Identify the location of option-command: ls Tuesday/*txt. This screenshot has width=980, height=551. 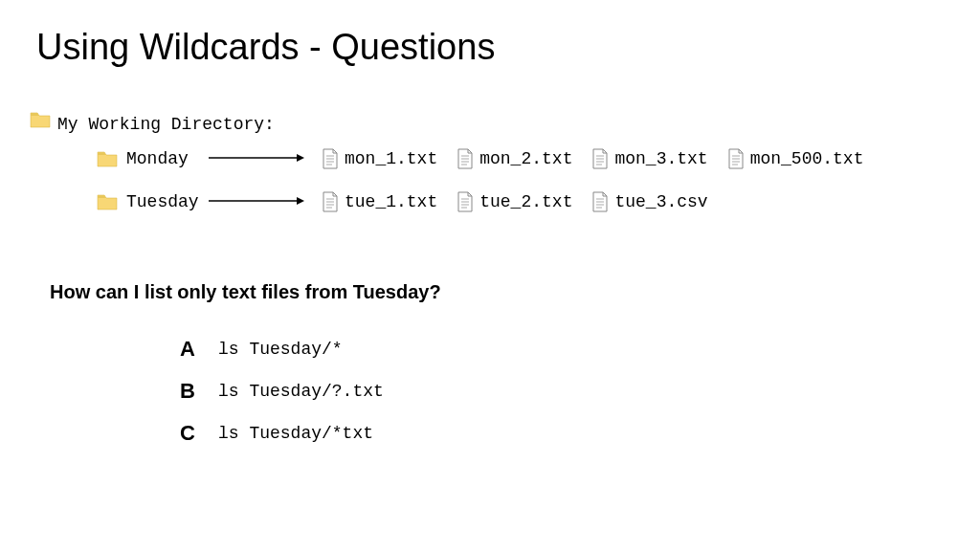
(296, 433).